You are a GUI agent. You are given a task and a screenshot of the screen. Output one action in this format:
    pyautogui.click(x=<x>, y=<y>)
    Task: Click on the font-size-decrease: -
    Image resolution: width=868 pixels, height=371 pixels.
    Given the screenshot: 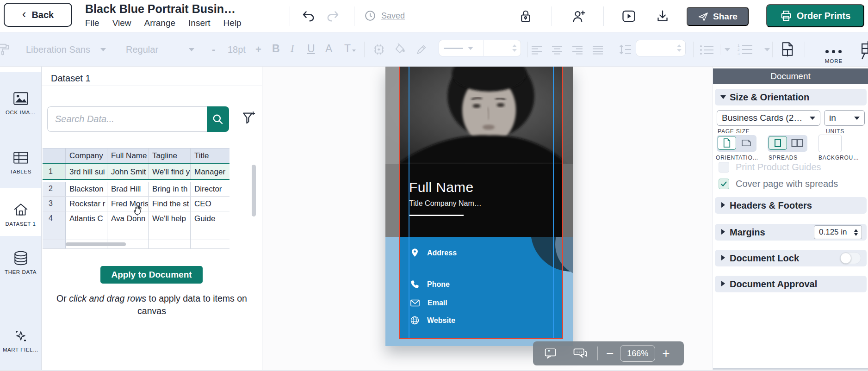 What is the action you would take?
    pyautogui.click(x=214, y=49)
    